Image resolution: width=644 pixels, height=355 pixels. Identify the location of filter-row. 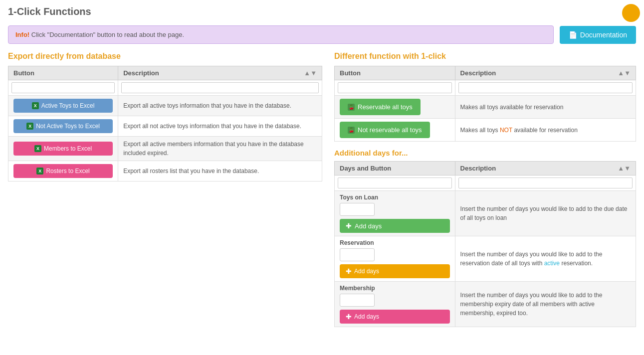
(166, 88).